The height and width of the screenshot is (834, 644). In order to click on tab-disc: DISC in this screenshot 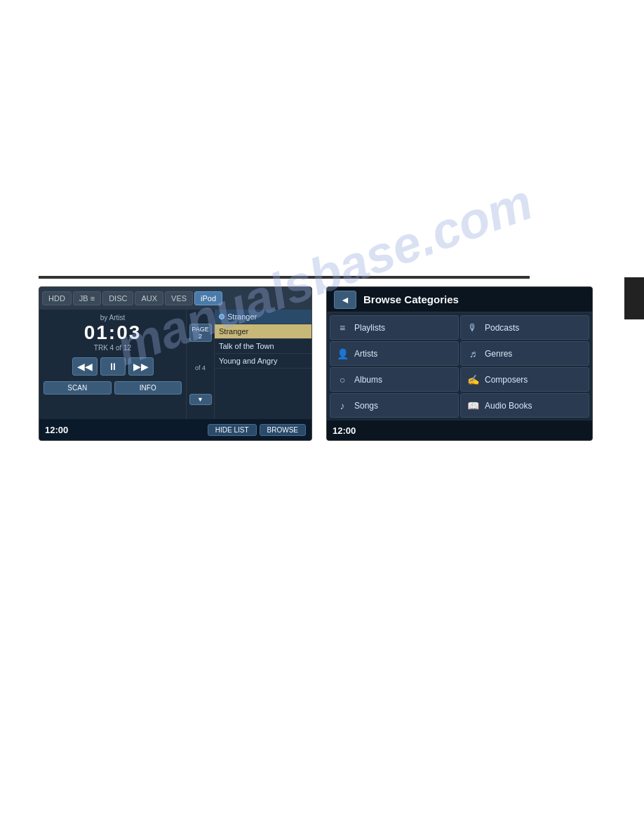, I will do `click(118, 298)`.